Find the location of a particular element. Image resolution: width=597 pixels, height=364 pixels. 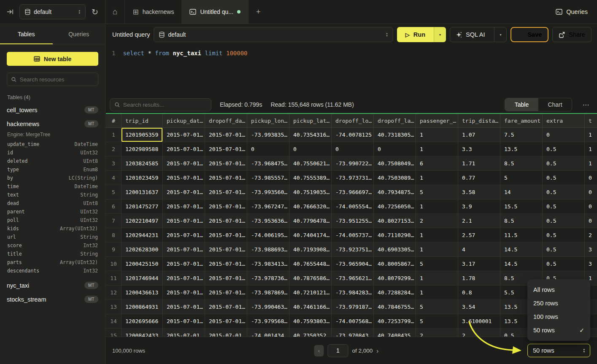

table-cell: 2.1 is located at coordinates (479, 221).